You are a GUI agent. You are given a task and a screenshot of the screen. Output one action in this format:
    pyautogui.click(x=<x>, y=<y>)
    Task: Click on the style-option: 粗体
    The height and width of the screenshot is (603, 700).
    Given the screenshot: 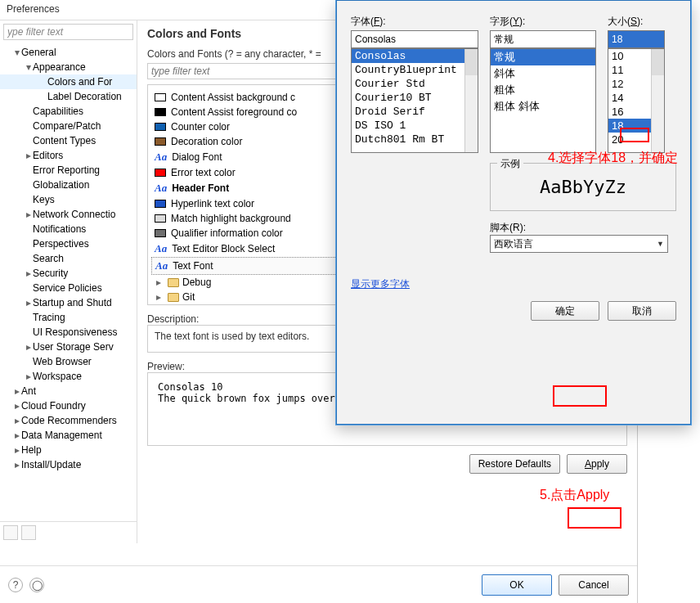 What is the action you would take?
    pyautogui.click(x=543, y=90)
    